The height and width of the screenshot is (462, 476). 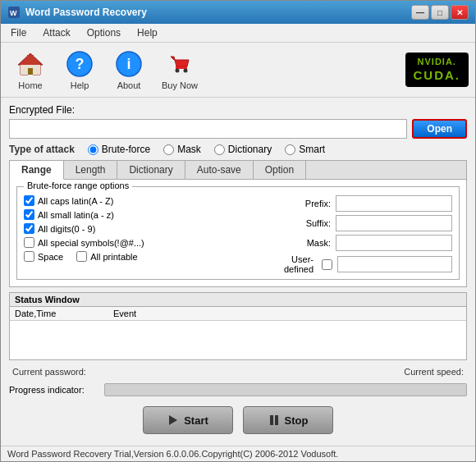 What do you see at coordinates (148, 235) in the screenshot?
I see `brute-left-column: All caps latin(A - Z) All small latin(a …` at bounding box center [148, 235].